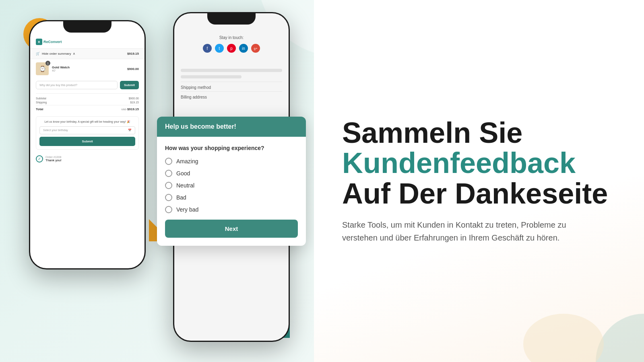  What do you see at coordinates (459, 231) in the screenshot?
I see `subtext: Starke Tools, um mit Kunden in Kontakt z…` at bounding box center [459, 231].